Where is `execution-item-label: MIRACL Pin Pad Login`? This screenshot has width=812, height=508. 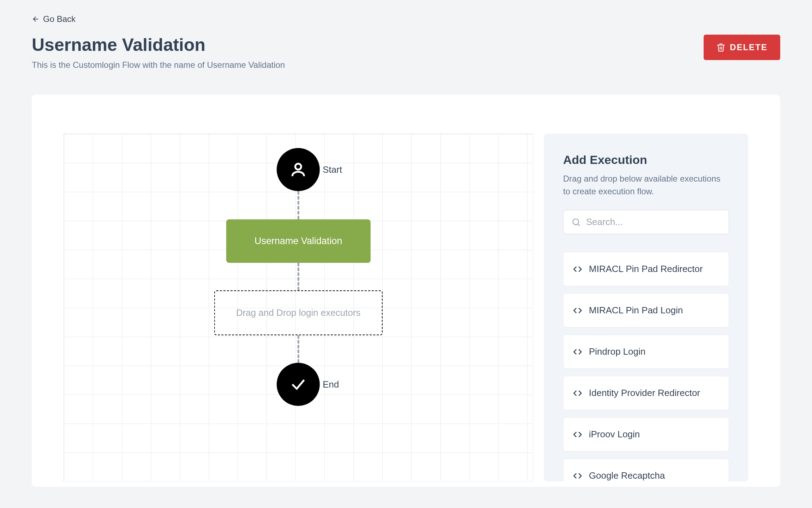
execution-item-label: MIRACL Pin Pad Login is located at coordinates (636, 310).